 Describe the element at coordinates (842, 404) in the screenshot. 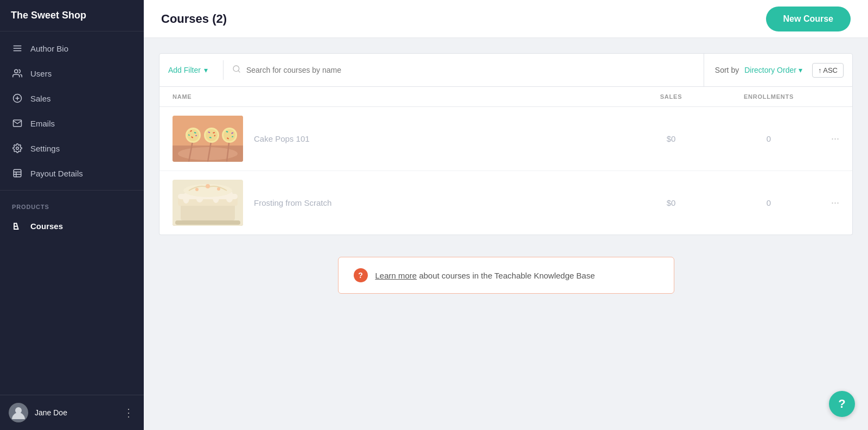

I see `help-button: ?` at that location.